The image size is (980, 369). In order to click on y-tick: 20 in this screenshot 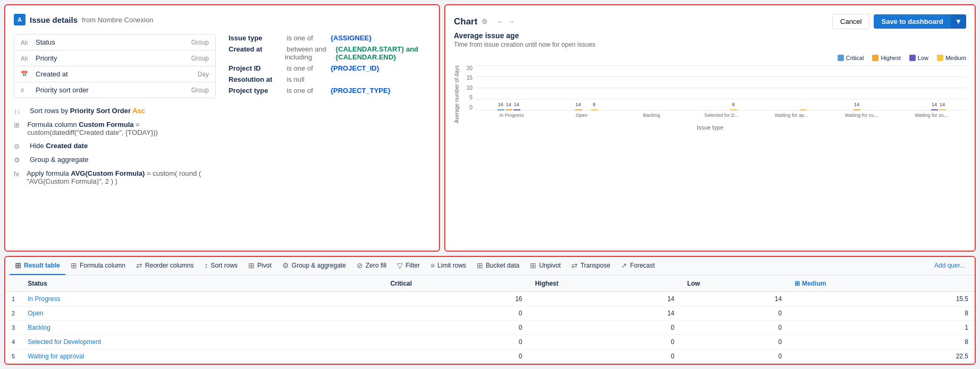, I will do `click(468, 68)`.